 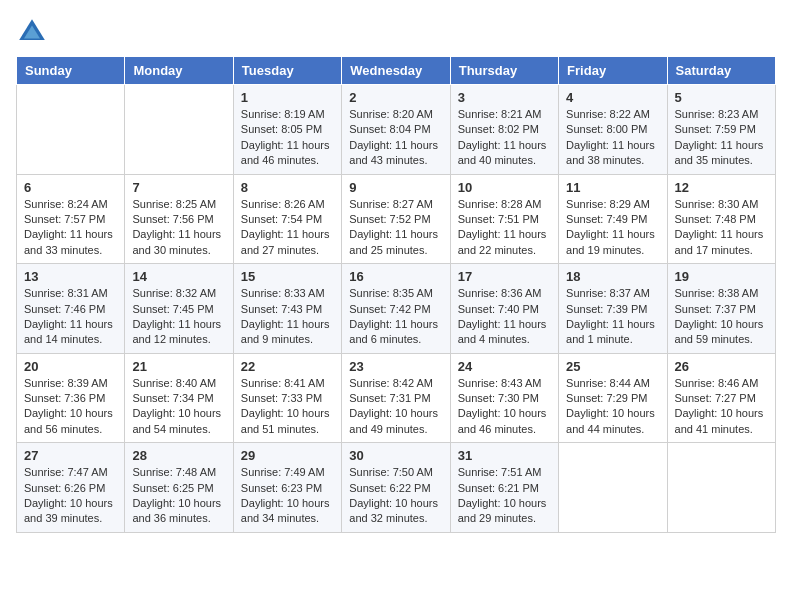 I want to click on day-cell: 30 Sunrise: 7:50 AMSunset: 6:22 PMDaylig…, so click(x=396, y=488).